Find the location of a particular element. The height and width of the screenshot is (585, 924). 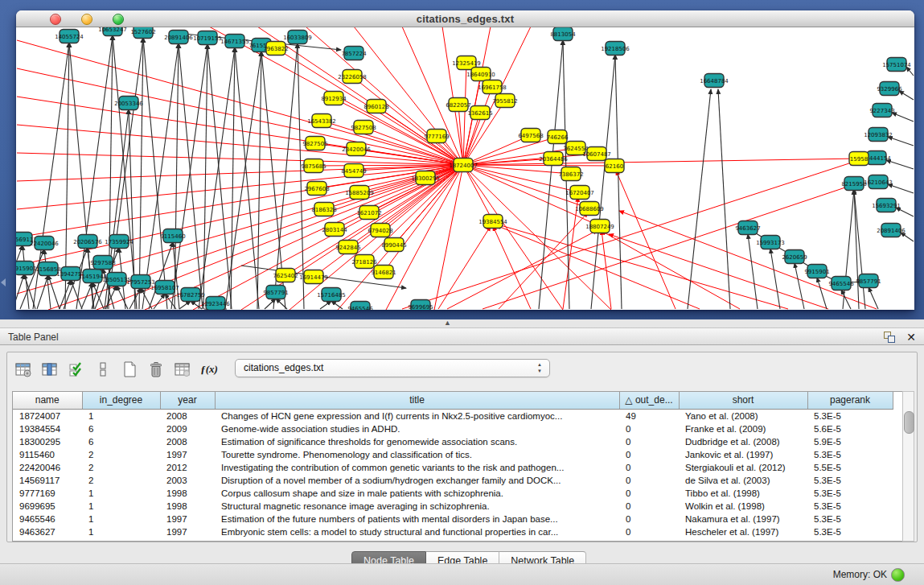

network-node-cited: 15751074 is located at coordinates (897, 64).